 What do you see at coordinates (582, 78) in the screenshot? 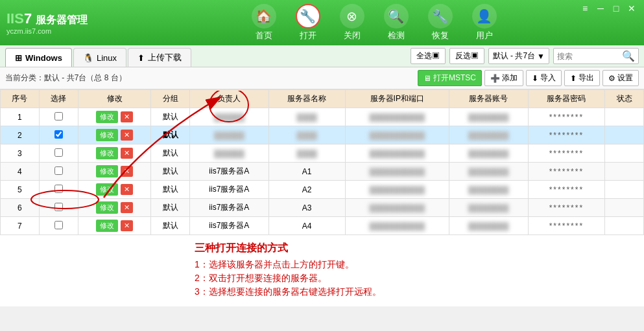
I see `export-button: ⬆ 导出` at bounding box center [582, 78].